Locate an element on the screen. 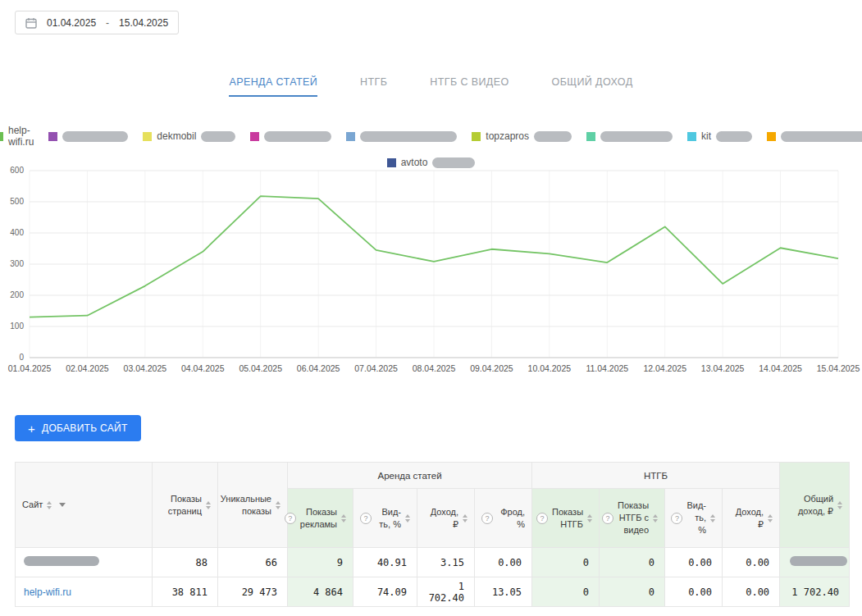 This screenshot has height=616, width=862. svg-text: 08.04.2025 is located at coordinates (435, 368).